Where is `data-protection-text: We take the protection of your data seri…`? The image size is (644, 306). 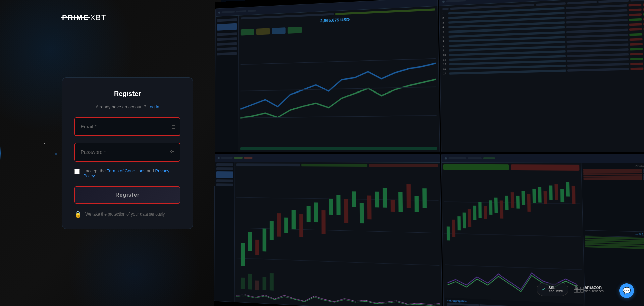 data-protection-text: We take the protection of your data seri… is located at coordinates (125, 214).